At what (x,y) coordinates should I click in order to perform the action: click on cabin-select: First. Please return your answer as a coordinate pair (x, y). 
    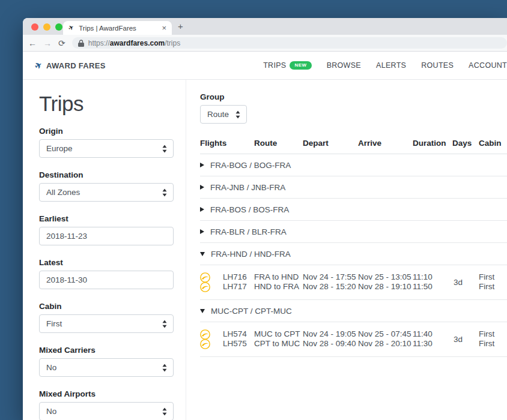
    Looking at the image, I should click on (106, 324).